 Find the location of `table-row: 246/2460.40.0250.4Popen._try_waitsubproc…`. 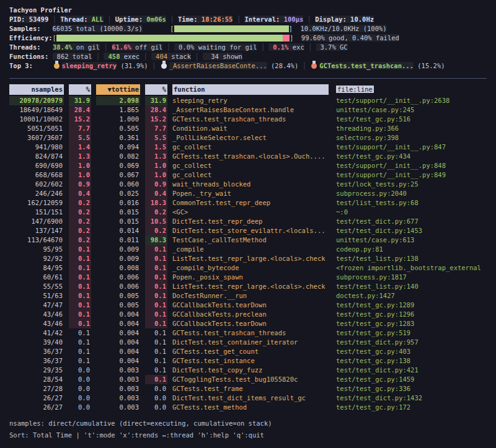

table-row: 246/2460.40.0250.4Popen._try_waitsubproc… is located at coordinates (248, 193).